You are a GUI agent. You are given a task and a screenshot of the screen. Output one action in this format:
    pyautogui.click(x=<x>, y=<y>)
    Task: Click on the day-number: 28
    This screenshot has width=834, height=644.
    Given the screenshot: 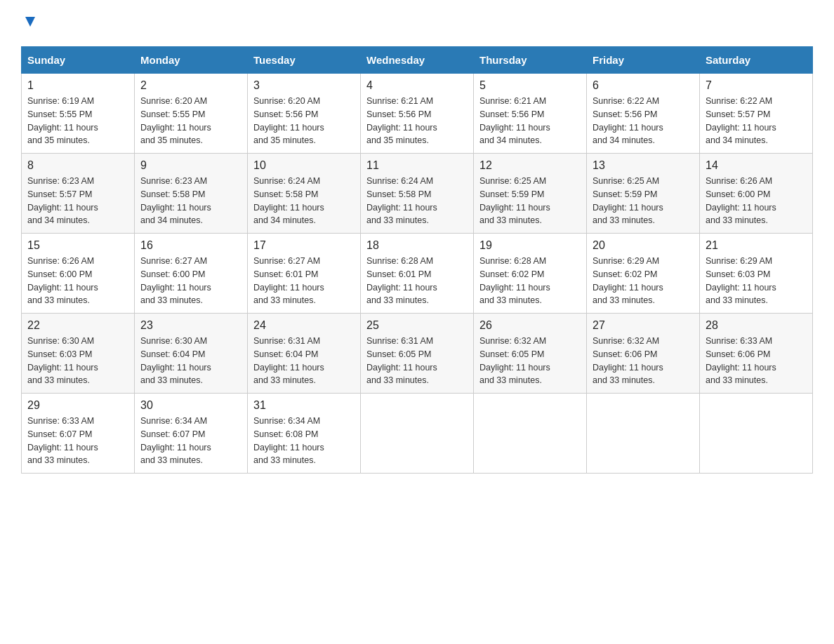 What is the action you would take?
    pyautogui.click(x=756, y=326)
    